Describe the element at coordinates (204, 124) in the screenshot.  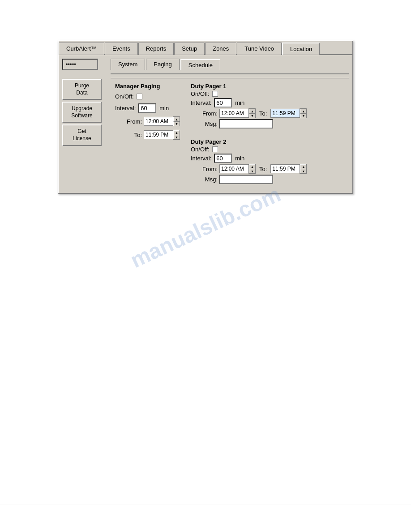
I see `duty1-msg-label: Msg:` at that location.